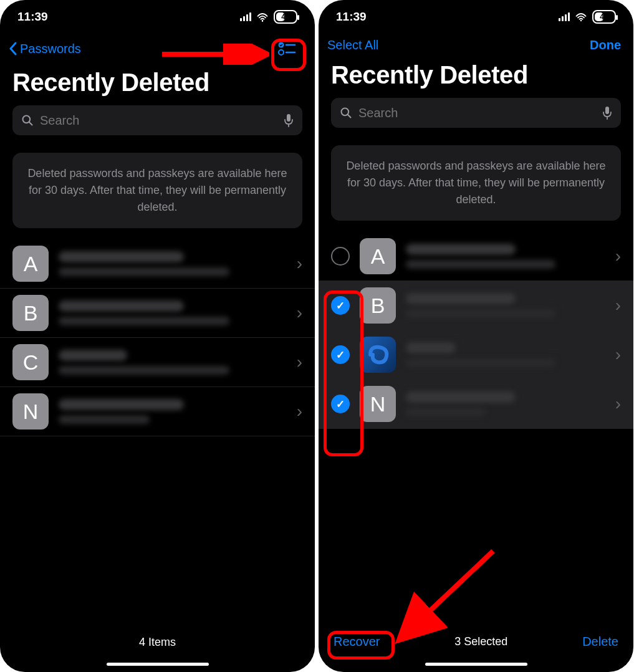  What do you see at coordinates (353, 45) in the screenshot?
I see `select-all-button: Select All` at bounding box center [353, 45].